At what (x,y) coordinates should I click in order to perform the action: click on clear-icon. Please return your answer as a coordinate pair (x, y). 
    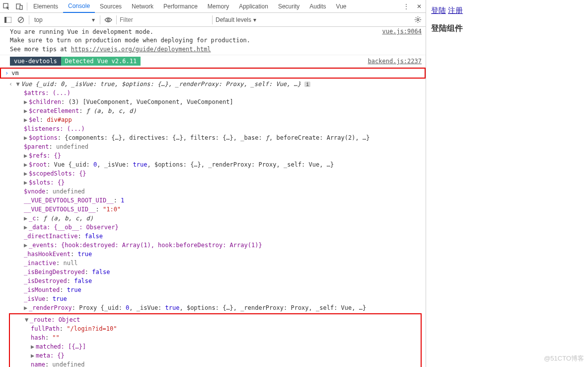
    Looking at the image, I should click on (21, 20).